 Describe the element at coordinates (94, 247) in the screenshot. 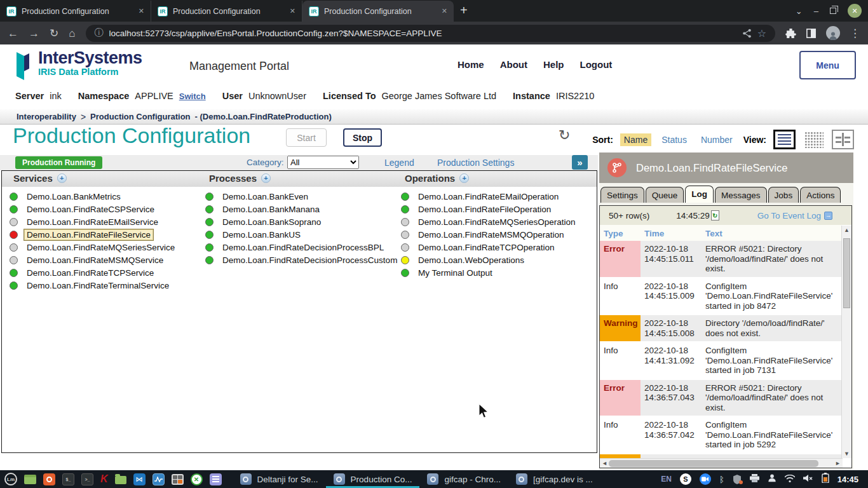

I see `service-item: Demo.Loan.FindRateMQSeriesService` at that location.